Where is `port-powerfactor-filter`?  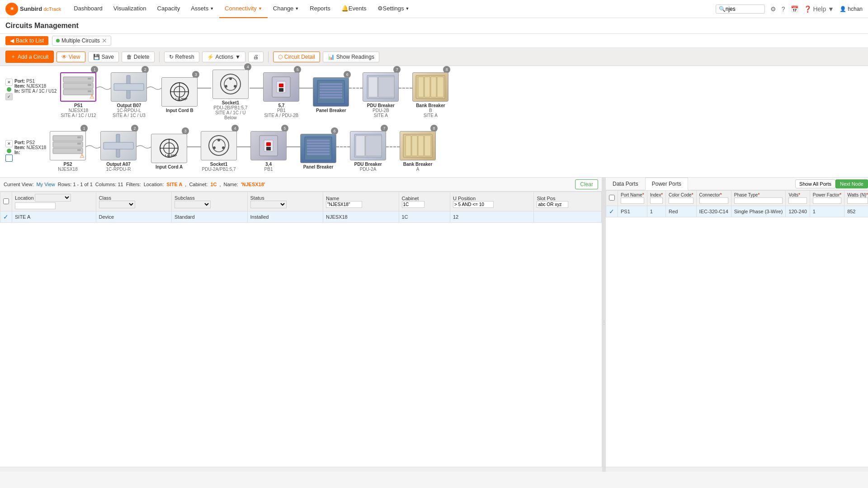
port-powerfactor-filter is located at coordinates (827, 201).